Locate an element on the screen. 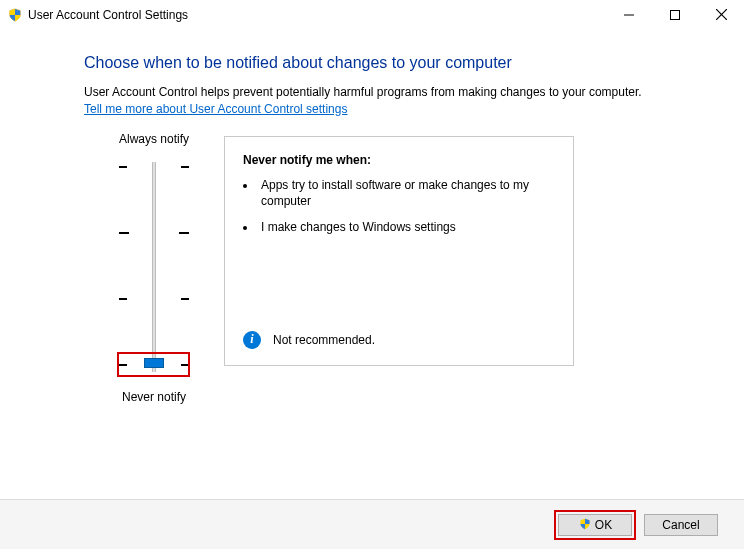  info-bullet-2: I make changes to Windows settings is located at coordinates (406, 227).